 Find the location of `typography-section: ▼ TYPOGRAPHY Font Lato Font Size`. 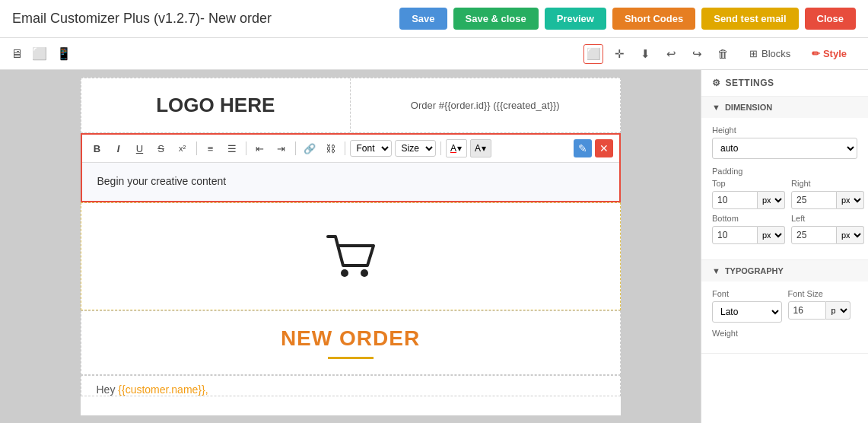

typography-section: ▼ TYPOGRAPHY Font Lato Font Size is located at coordinates (785, 307).